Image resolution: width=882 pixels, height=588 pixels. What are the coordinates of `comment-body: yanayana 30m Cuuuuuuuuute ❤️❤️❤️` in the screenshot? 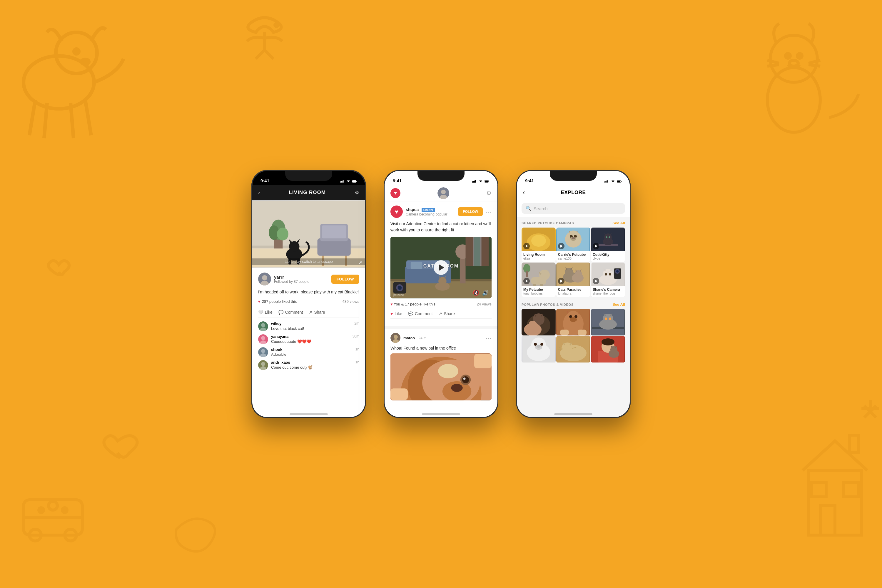 It's located at (315, 339).